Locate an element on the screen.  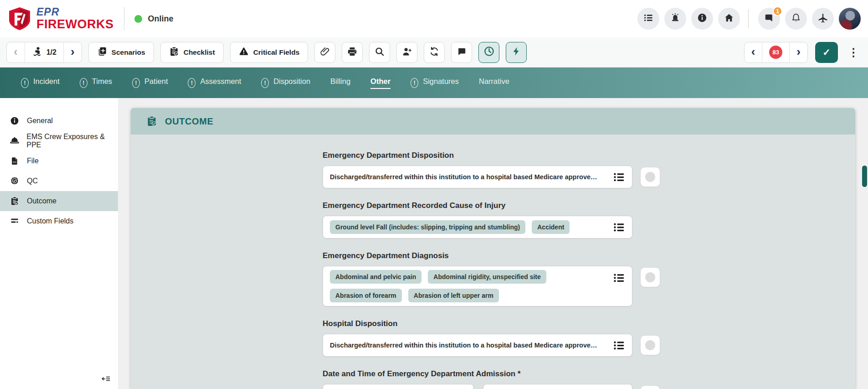
selected-value-chip: Abdominal rigidity, unspecified site is located at coordinates (487, 277).